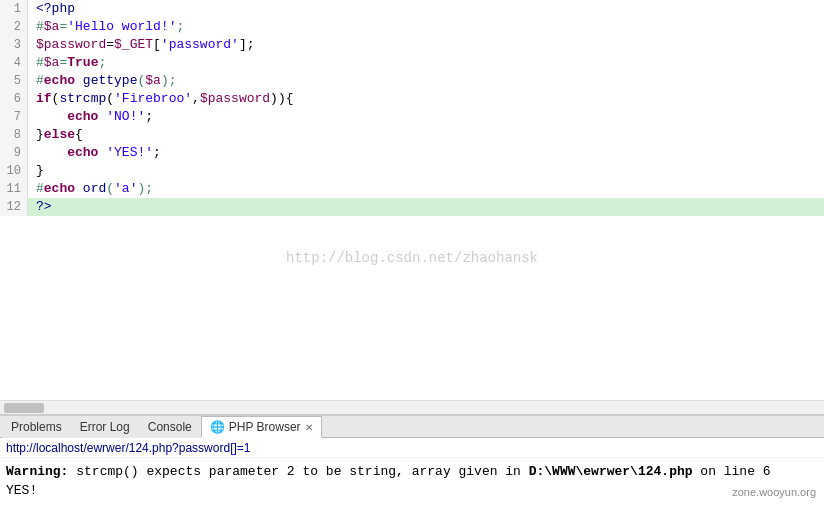  What do you see at coordinates (170, 427) in the screenshot?
I see `tab-console: Console` at bounding box center [170, 427].